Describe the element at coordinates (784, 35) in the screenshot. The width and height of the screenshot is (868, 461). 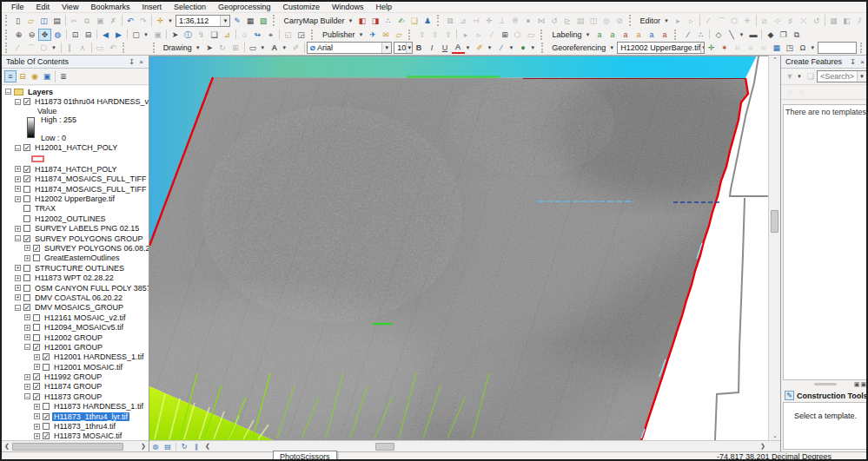
I see `snapping-icon-7: ❐` at that location.